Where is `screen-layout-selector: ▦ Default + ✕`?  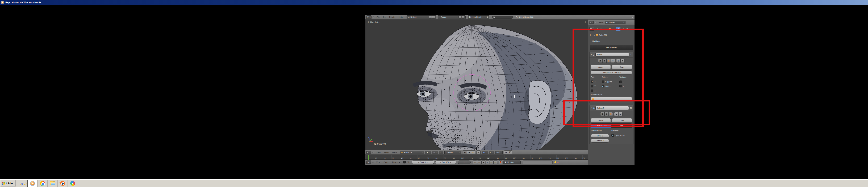 screen-layout-selector: ▦ Default + ✕ is located at coordinates (421, 17).